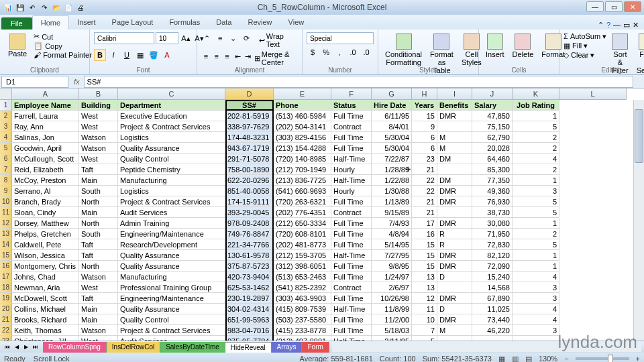 This screenshot has height=362, width=644. What do you see at coordinates (392, 223) in the screenshot?
I see `cell: 7/4/93` at bounding box center [392, 223].